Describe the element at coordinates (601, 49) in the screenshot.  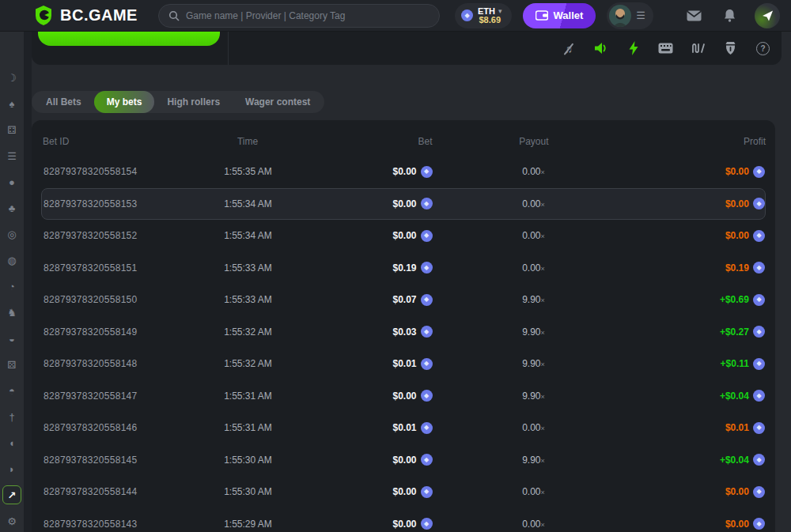
I see `sound-on-icon` at that location.